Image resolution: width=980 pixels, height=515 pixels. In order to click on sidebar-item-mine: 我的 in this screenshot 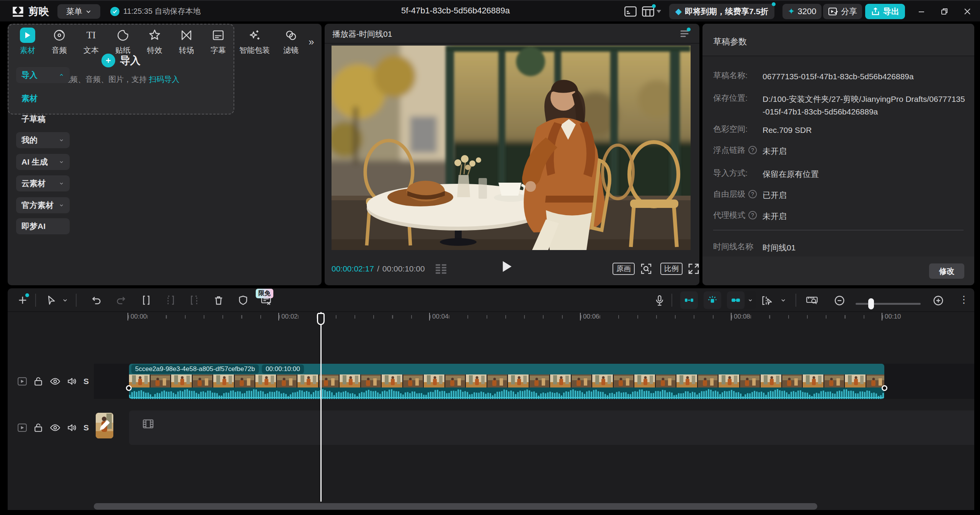, I will do `click(43, 140)`.